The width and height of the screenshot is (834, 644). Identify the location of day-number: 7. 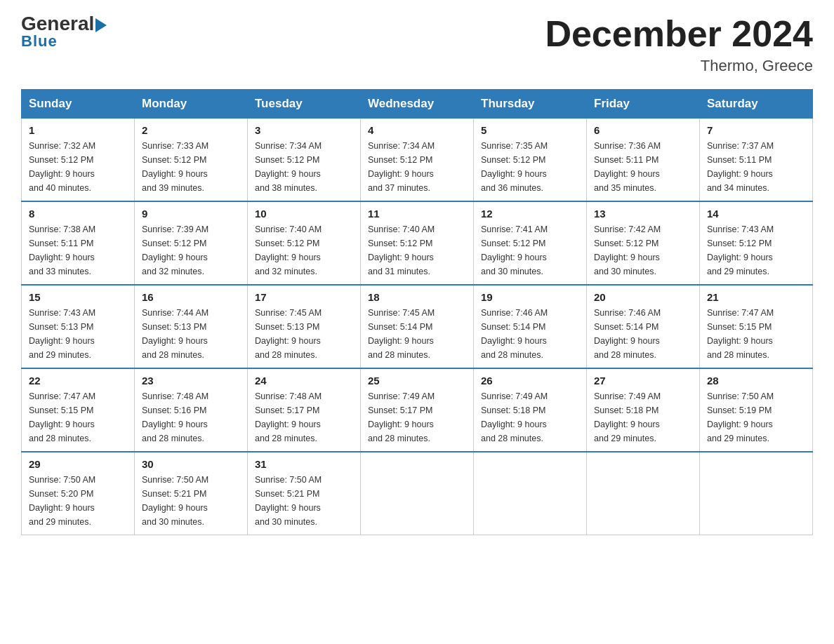
(756, 130).